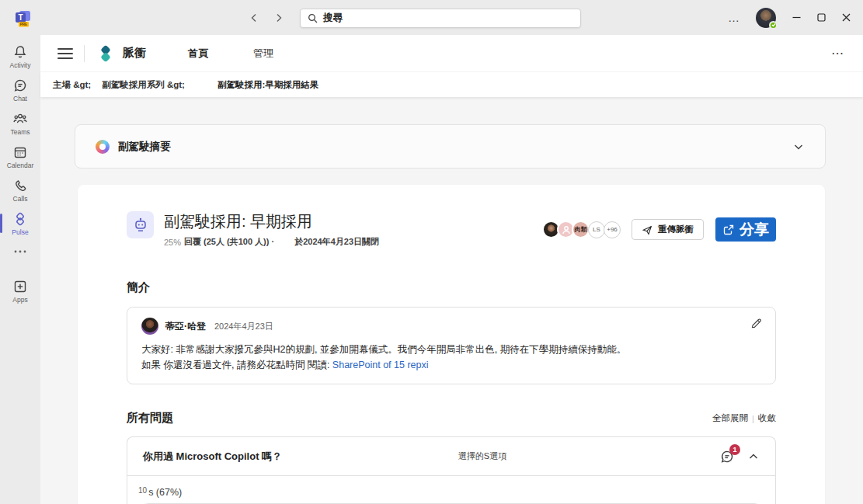  Describe the element at coordinates (799, 147) in the screenshot. I see `chevron-down-icon` at that location.